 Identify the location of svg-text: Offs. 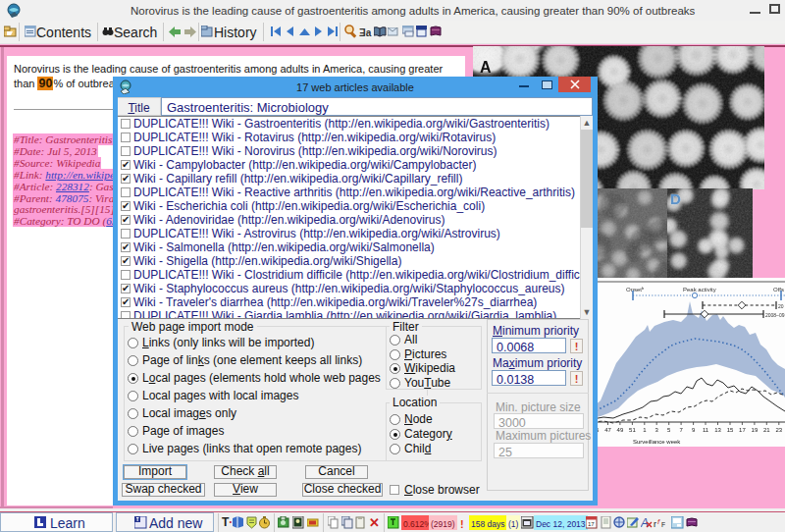
(779, 290).